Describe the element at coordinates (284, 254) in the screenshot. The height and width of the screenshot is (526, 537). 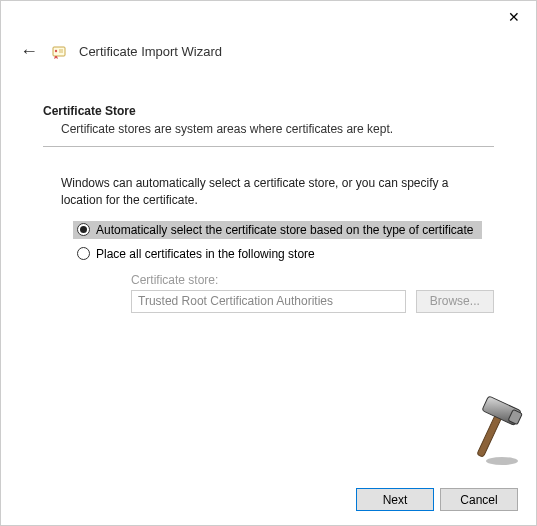
I see `radio-manual-select: Place all certificates in the following …` at that location.